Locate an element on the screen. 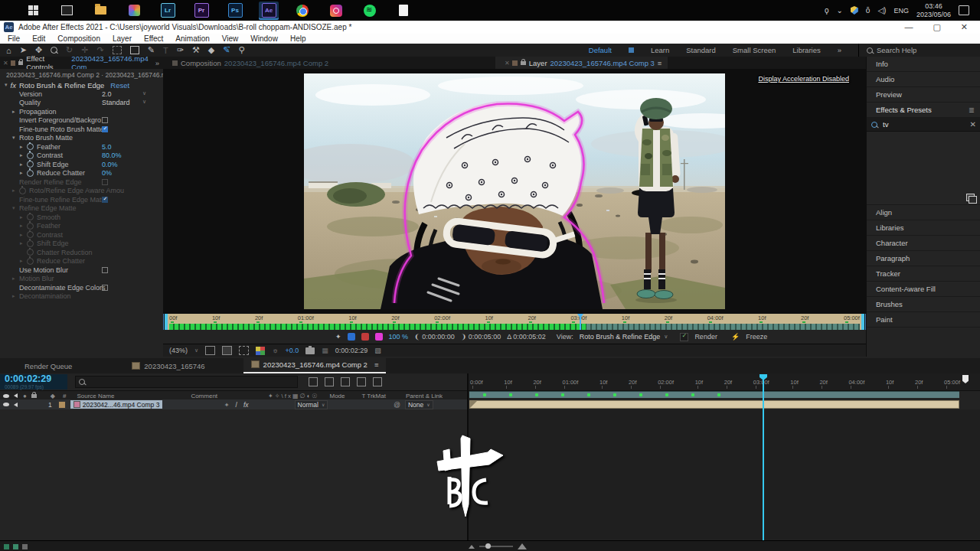  parent-pickwhip-icon: @ is located at coordinates (397, 405).